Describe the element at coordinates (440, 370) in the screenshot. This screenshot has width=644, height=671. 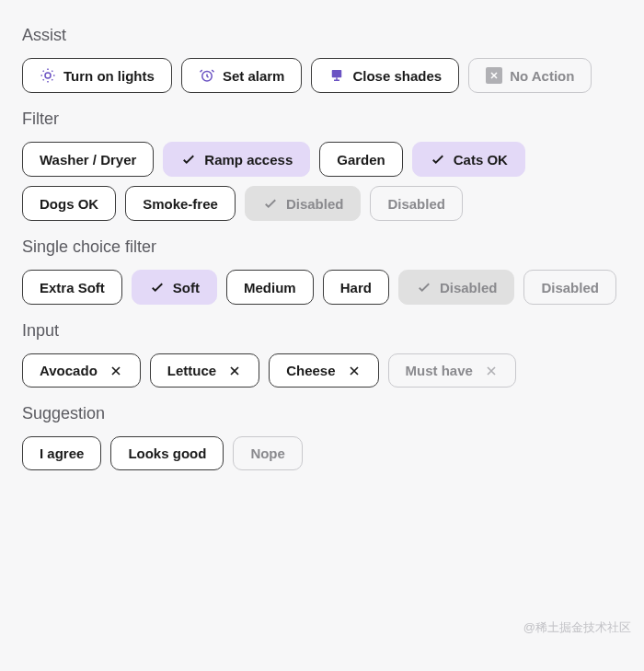
I see `chip-label: Must have` at that location.